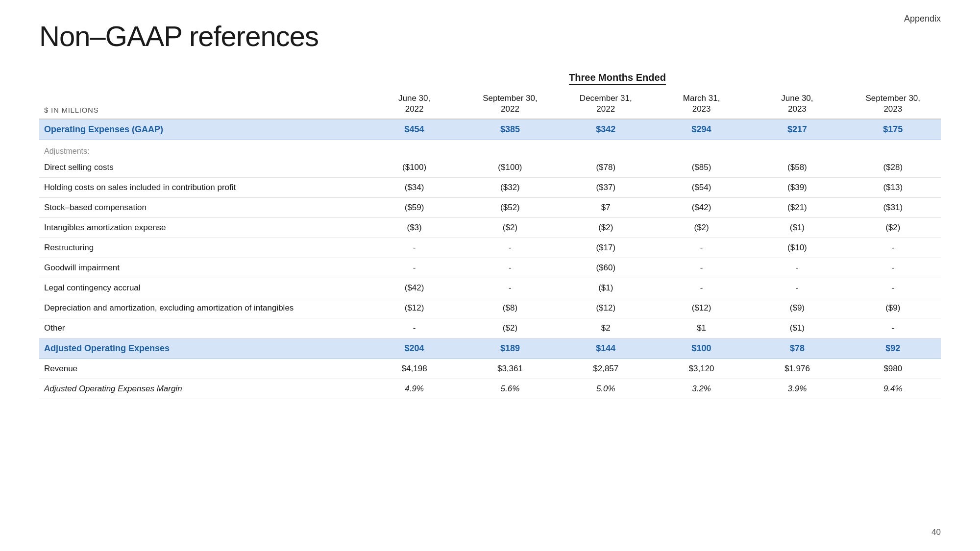 The height and width of the screenshot is (551, 980). I want to click on row-label: Operating Expenses (GAAP), so click(203, 129).